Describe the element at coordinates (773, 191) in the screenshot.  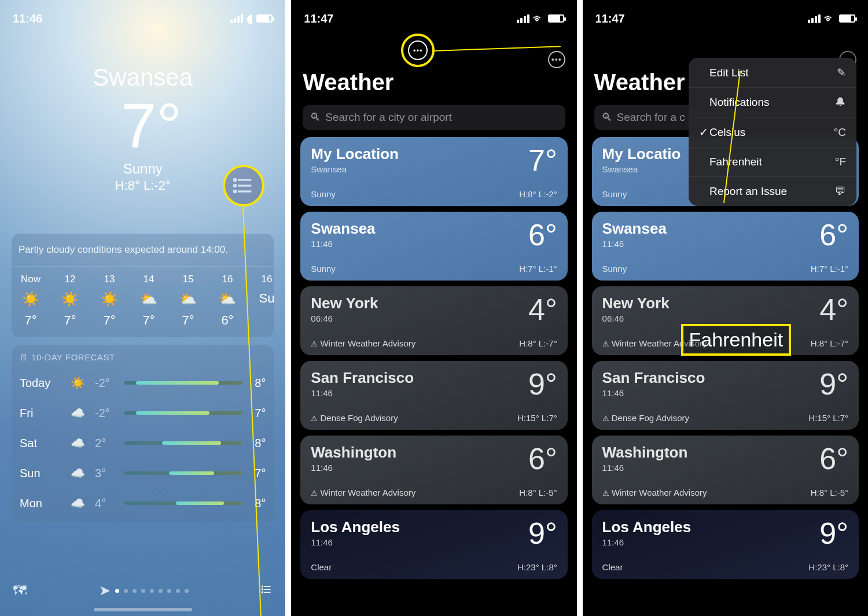
I see `menu-item: Report an Issue💬︎` at that location.